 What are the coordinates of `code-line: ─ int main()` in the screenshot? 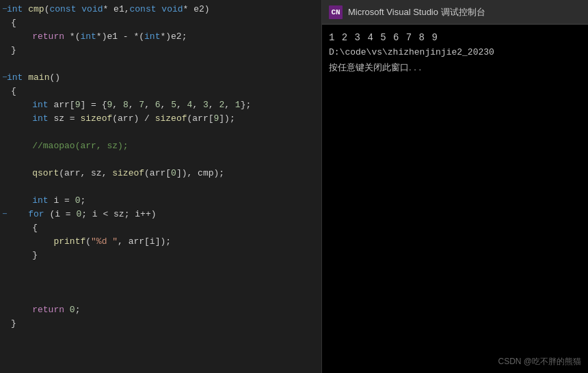 It's located at (161, 78).